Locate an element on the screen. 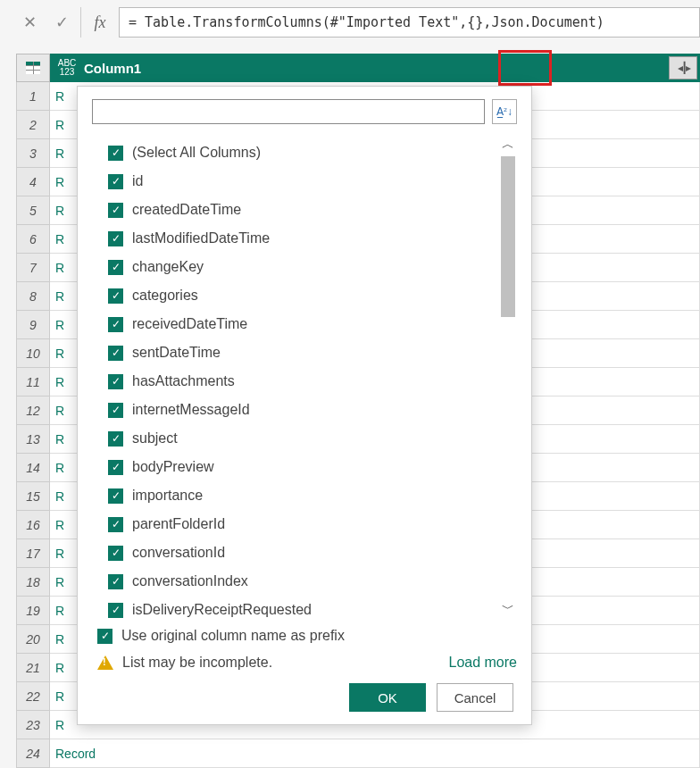 Image resolution: width=700 pixels, height=768 pixels. table-row: 24Record is located at coordinates (358, 754).